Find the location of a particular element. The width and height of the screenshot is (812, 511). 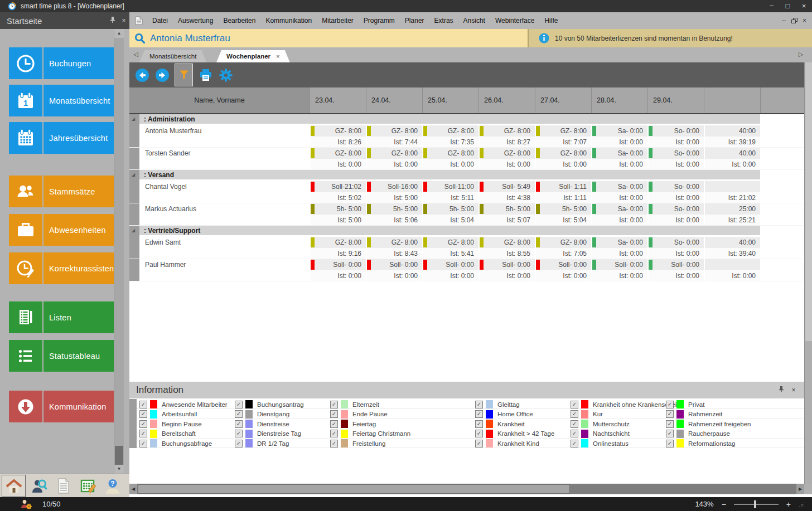

column-header-date: 23.04. is located at coordinates (338, 100).